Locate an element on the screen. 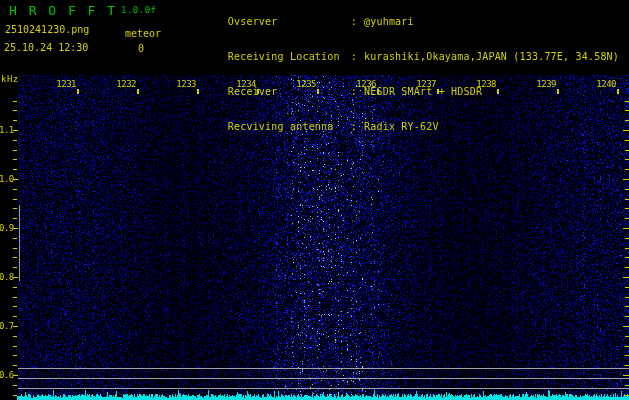 This screenshot has height=400, width=629. meteor-count-value: 0 is located at coordinates (141, 48).